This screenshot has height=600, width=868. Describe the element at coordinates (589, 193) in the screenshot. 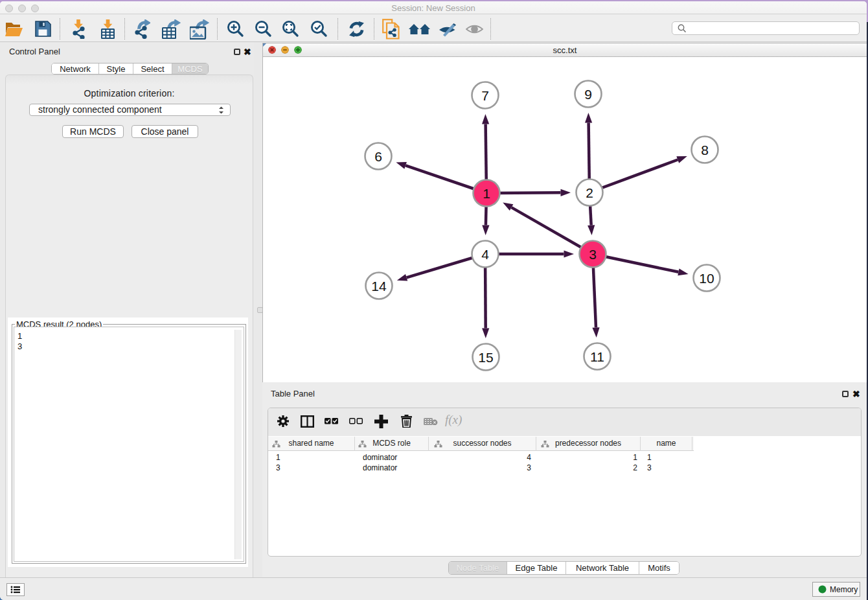

I see `svg-text: 2` at that location.